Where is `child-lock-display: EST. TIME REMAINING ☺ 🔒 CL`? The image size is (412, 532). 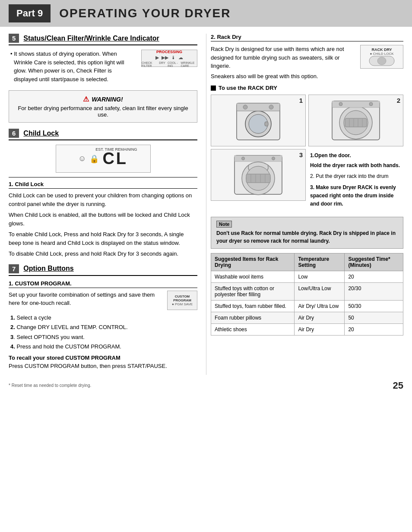
child-lock-display: EST. TIME REMAINING ☺ 🔒 CL is located at coordinates (103, 159).